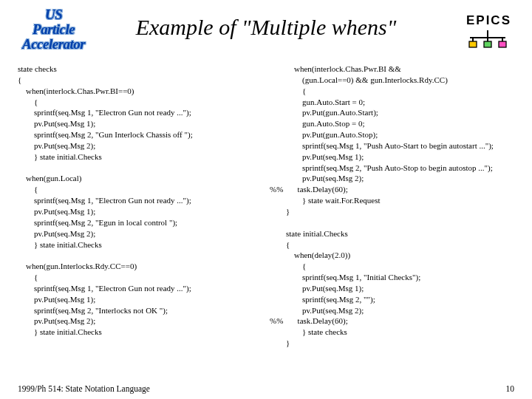  Describe the element at coordinates (53, 30) in the screenshot. I see `logo-line-2: Particle` at that location.